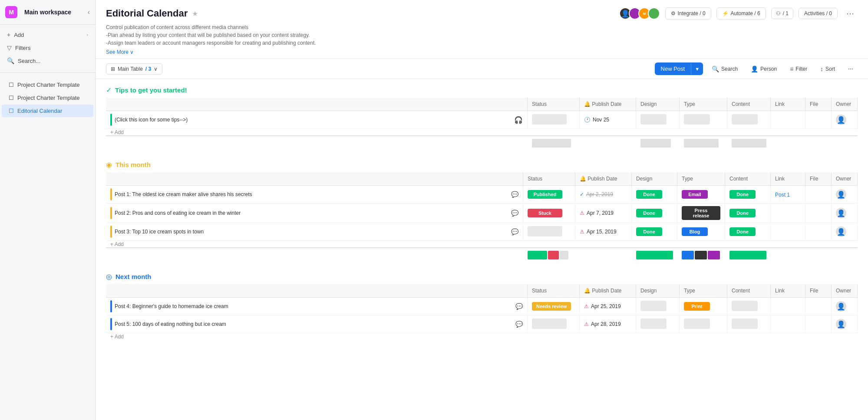 The image size is (868, 420). Describe the element at coordinates (701, 213) in the screenshot. I see `type-badge: Press release` at that location.